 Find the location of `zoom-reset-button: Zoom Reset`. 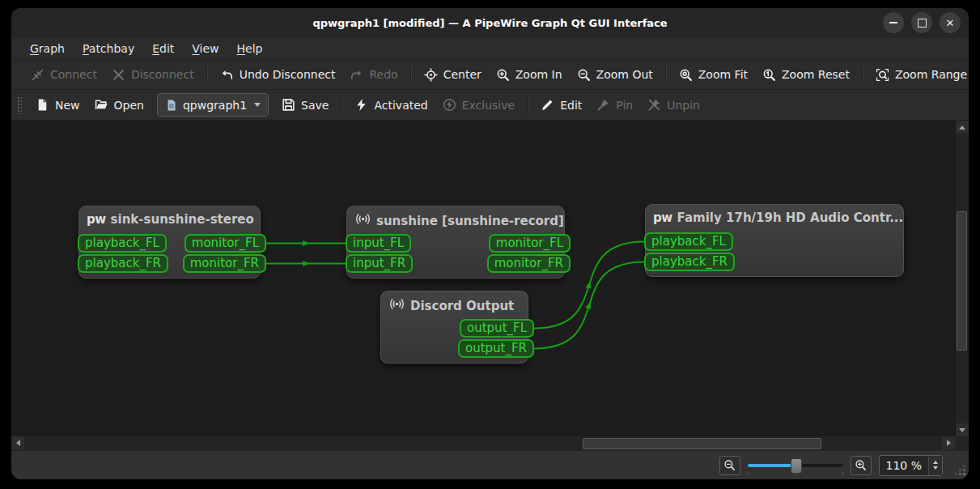

zoom-reset-button: Zoom Reset is located at coordinates (806, 74).